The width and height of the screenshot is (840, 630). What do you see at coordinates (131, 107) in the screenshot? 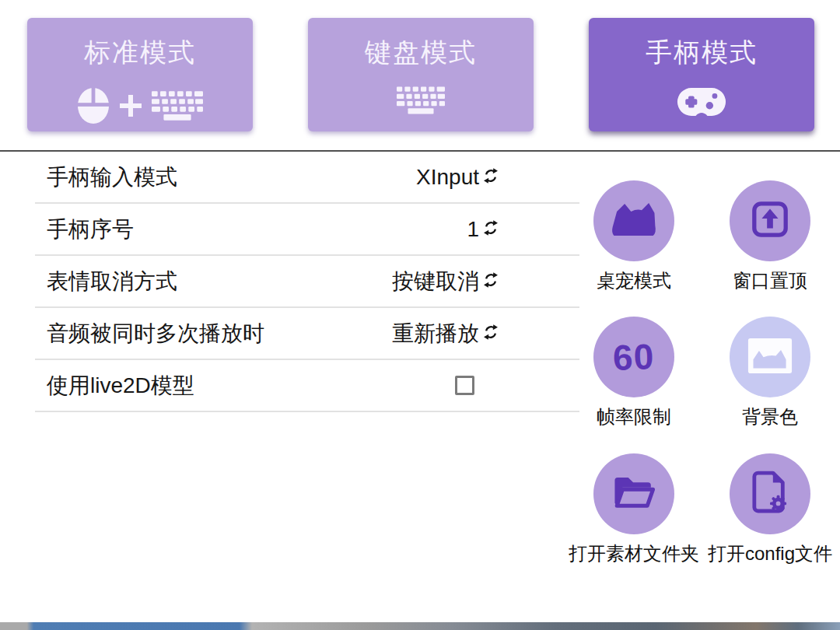
I see `plus-icon` at bounding box center [131, 107].